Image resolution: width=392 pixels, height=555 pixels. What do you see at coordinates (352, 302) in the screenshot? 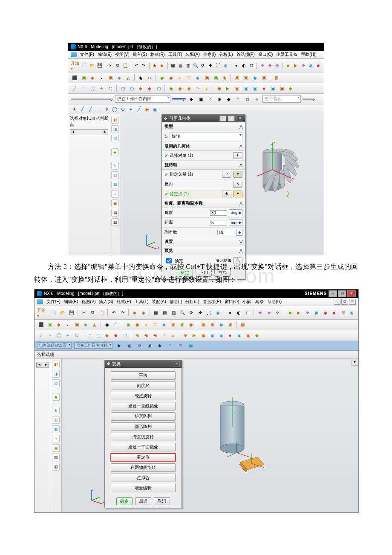
I see `inner-close-icon: ✕` at bounding box center [352, 302].